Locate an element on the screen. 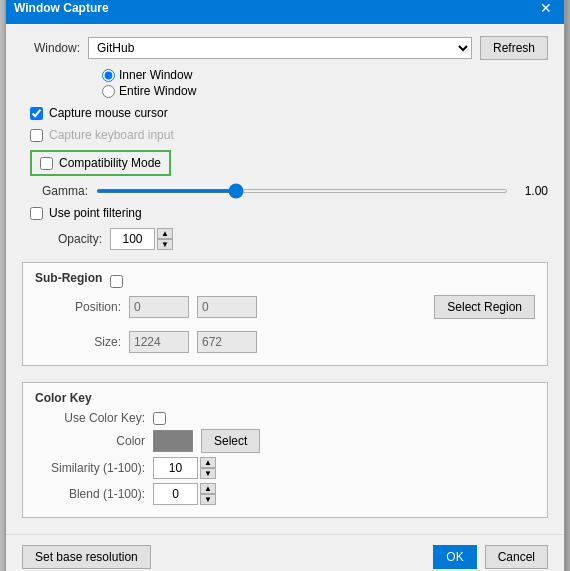 The width and height of the screenshot is (570, 571). use-color-key-checkbox is located at coordinates (160, 418).